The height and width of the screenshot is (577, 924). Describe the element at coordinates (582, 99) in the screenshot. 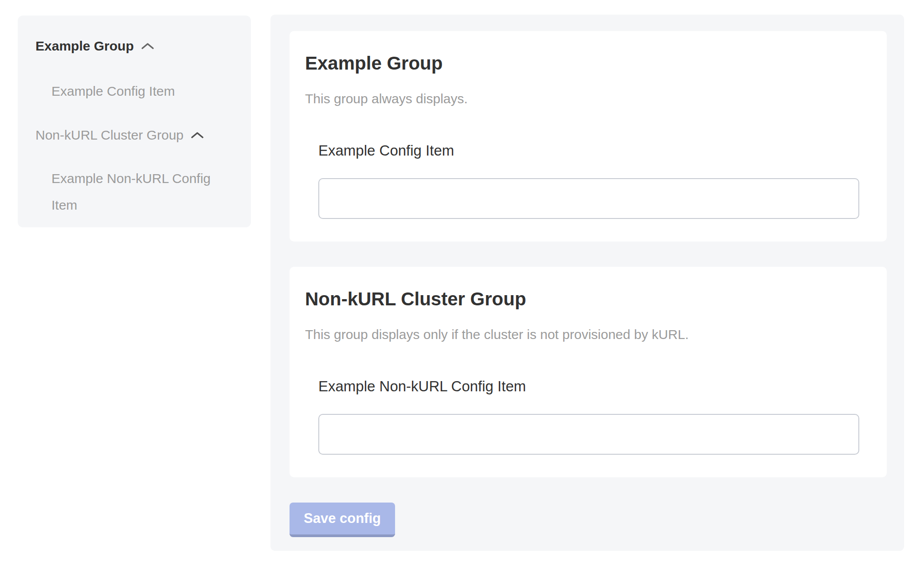

I see `group-description: This group always displays.` at that location.